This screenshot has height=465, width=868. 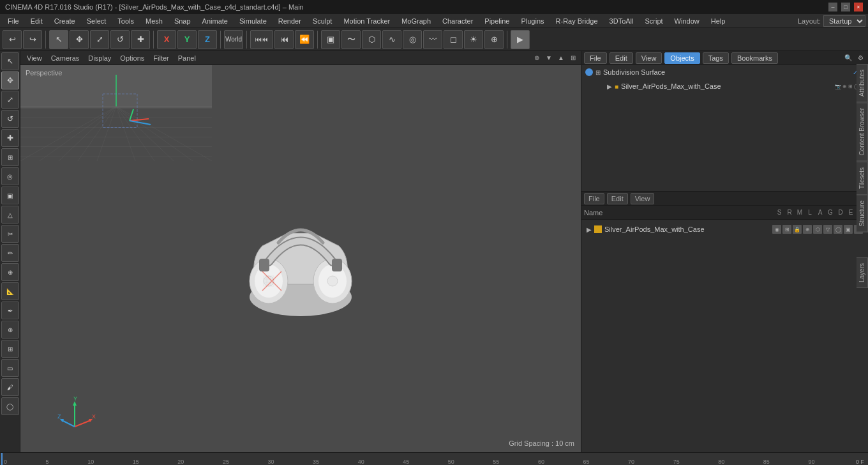 What do you see at coordinates (100, 58) in the screenshot?
I see `vp-display: Display` at bounding box center [100, 58].